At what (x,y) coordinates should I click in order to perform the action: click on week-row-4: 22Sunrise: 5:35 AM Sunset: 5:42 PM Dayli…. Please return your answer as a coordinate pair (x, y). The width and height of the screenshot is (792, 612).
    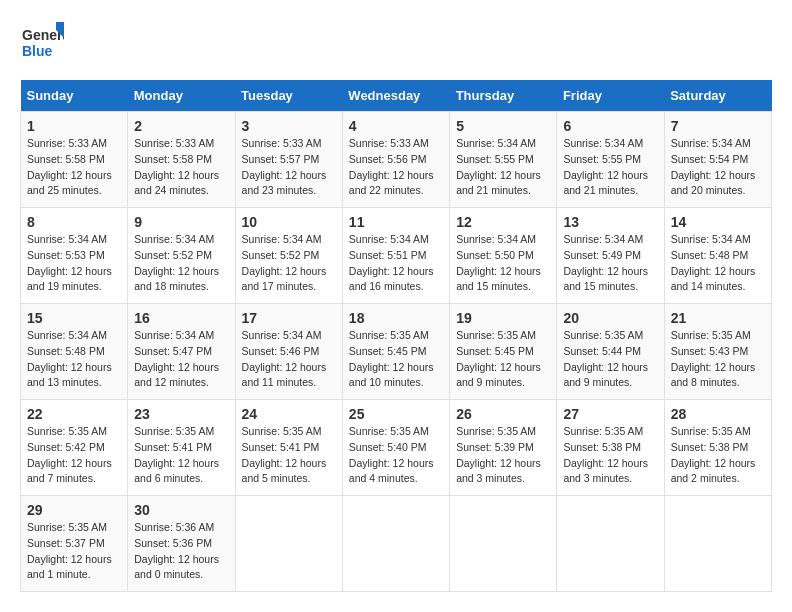
    Looking at the image, I should click on (396, 448).